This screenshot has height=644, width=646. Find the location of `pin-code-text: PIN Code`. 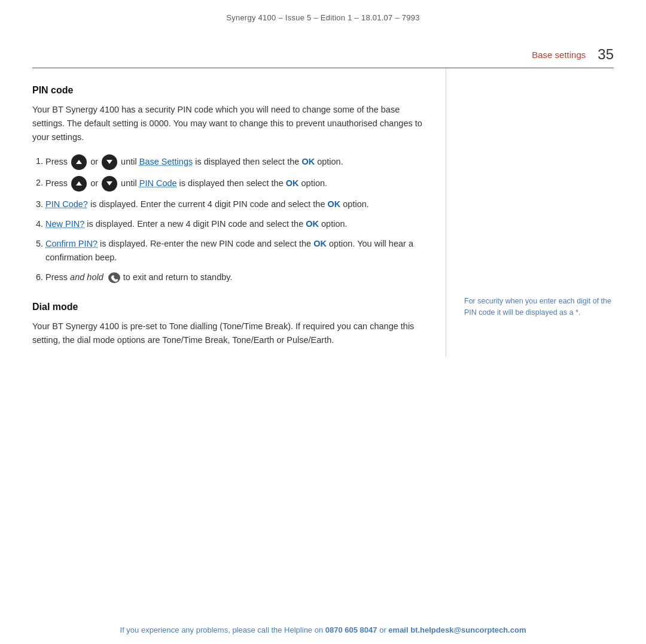

pin-code-text: PIN Code is located at coordinates (158, 183).